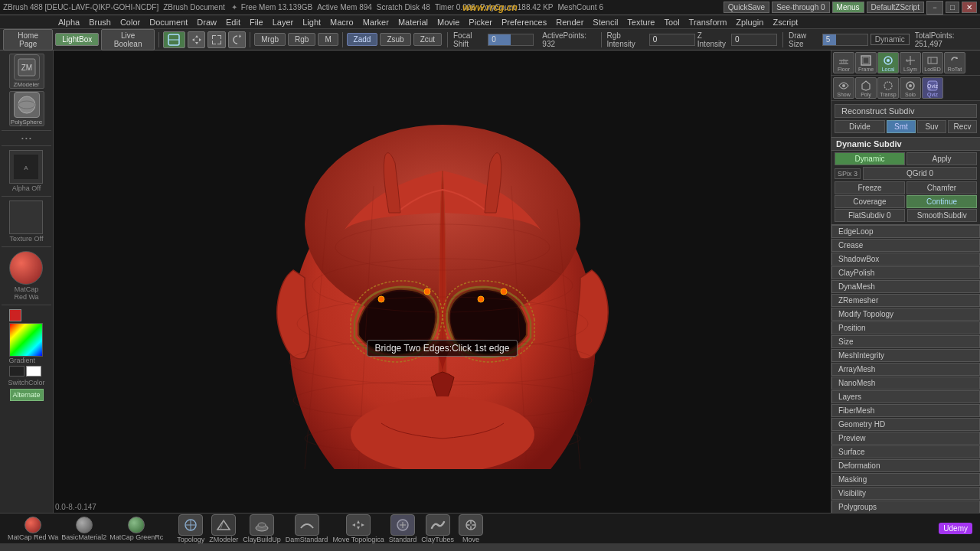  What do you see at coordinates (906, 259) in the screenshot?
I see `shadowbox-button: ShadowBox` at bounding box center [906, 259].